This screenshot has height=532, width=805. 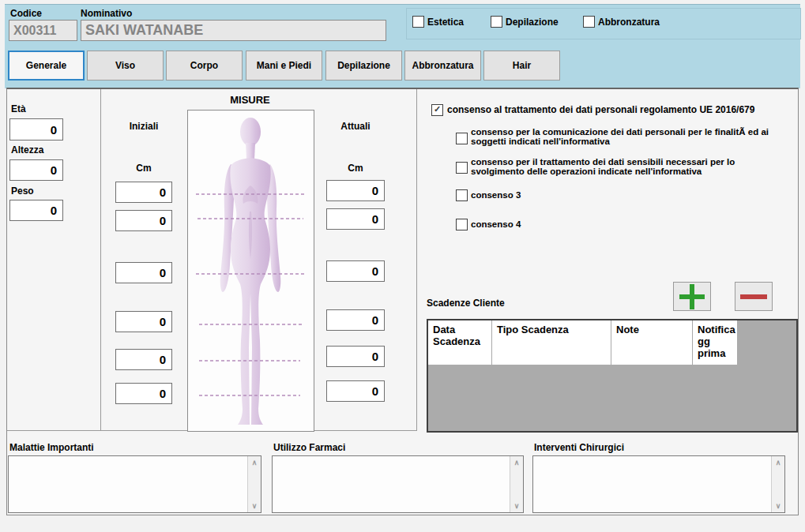 I want to click on divider-right, so click(x=417, y=260).